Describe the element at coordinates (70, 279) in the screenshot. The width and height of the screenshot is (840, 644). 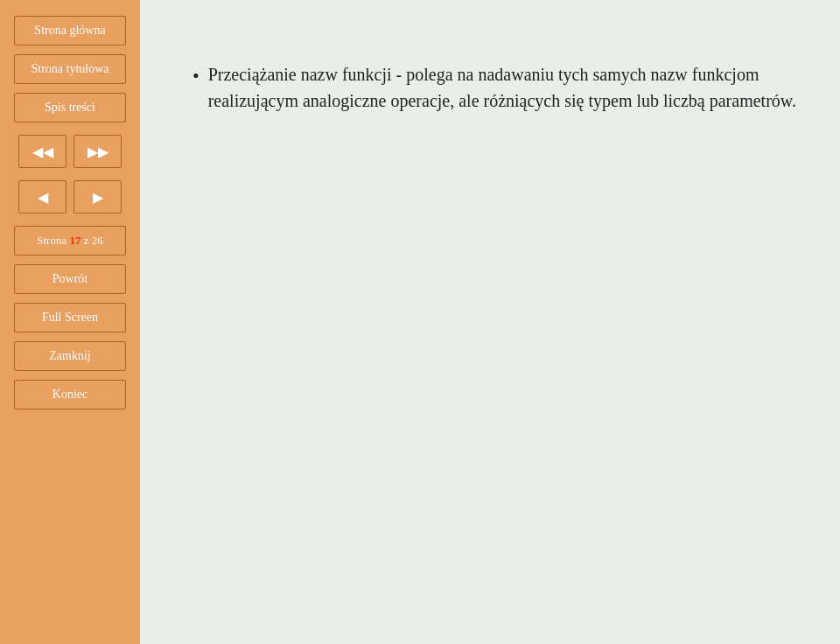
I see `powrot-button: Powrót` at that location.